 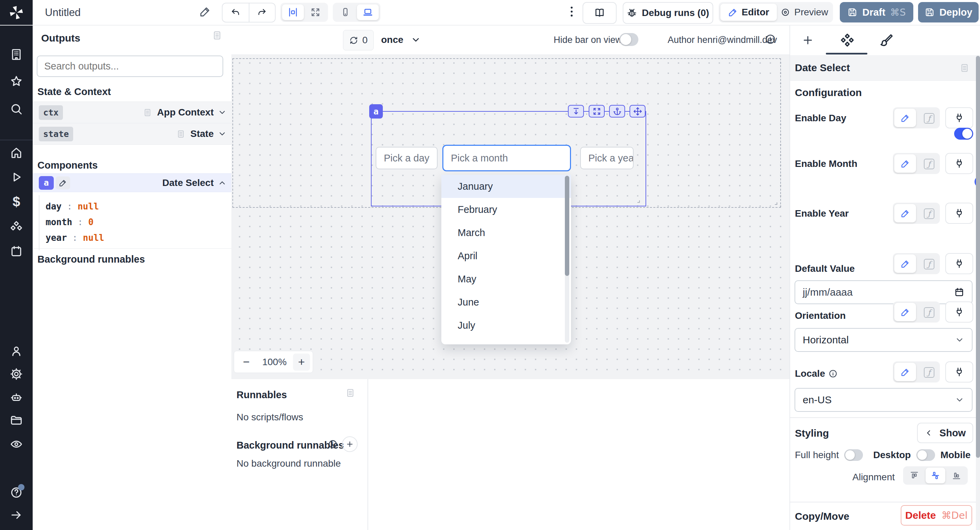 I want to click on debug-runs-button: Debug runs (0), so click(x=668, y=13).